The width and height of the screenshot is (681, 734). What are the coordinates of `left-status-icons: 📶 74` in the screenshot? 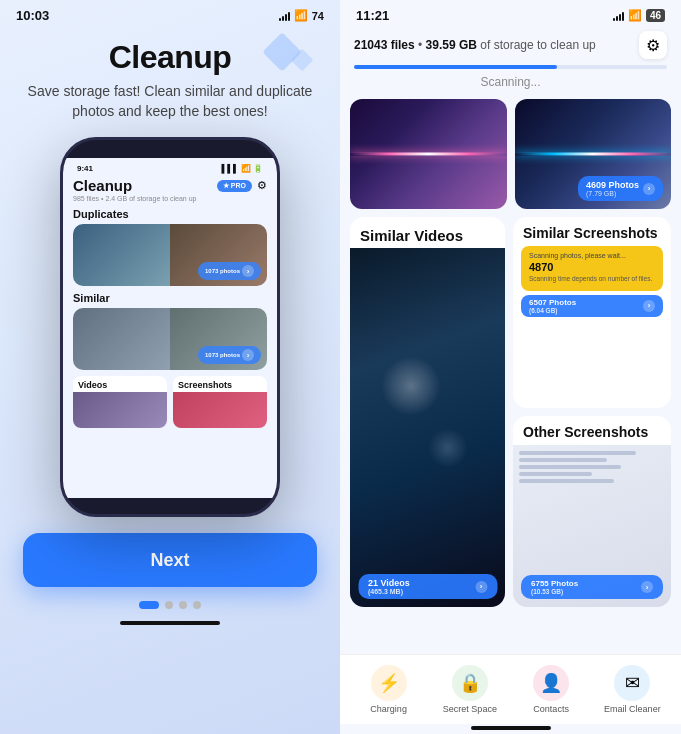 It's located at (302, 16).